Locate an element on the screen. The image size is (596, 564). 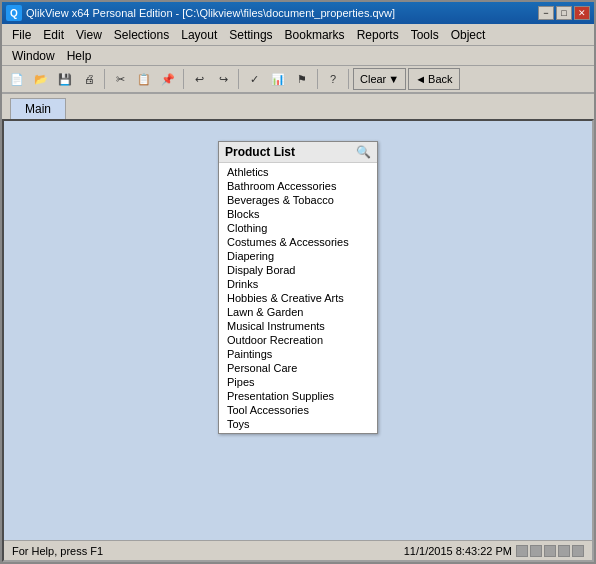
tab-main-label: Main is located at coordinates (38, 109).